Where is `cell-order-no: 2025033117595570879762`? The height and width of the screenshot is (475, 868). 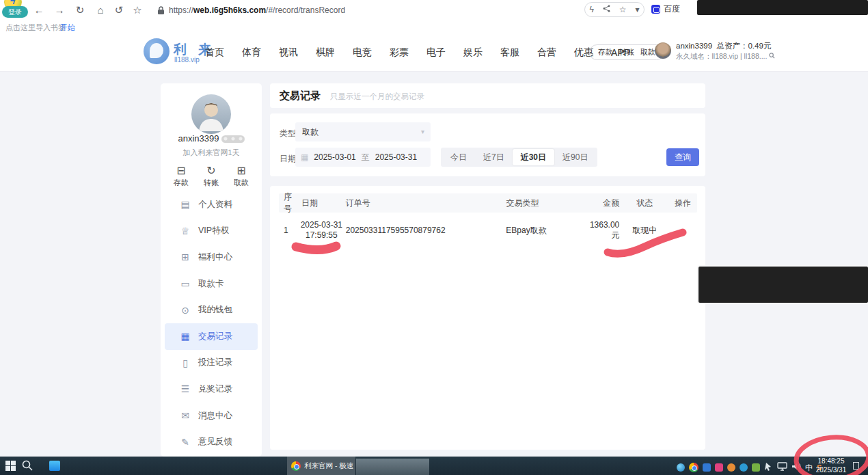 cell-order-no: 2025033117595570879762 is located at coordinates (425, 230).